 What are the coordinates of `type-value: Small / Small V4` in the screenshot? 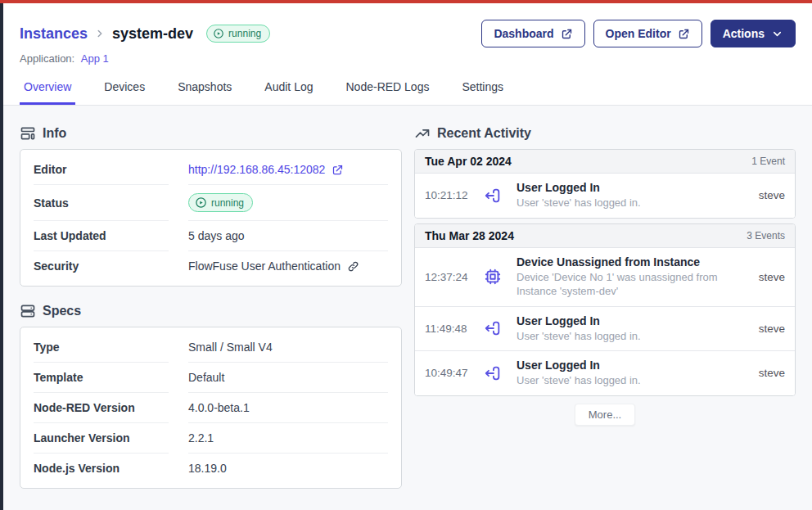 It's located at (231, 347).